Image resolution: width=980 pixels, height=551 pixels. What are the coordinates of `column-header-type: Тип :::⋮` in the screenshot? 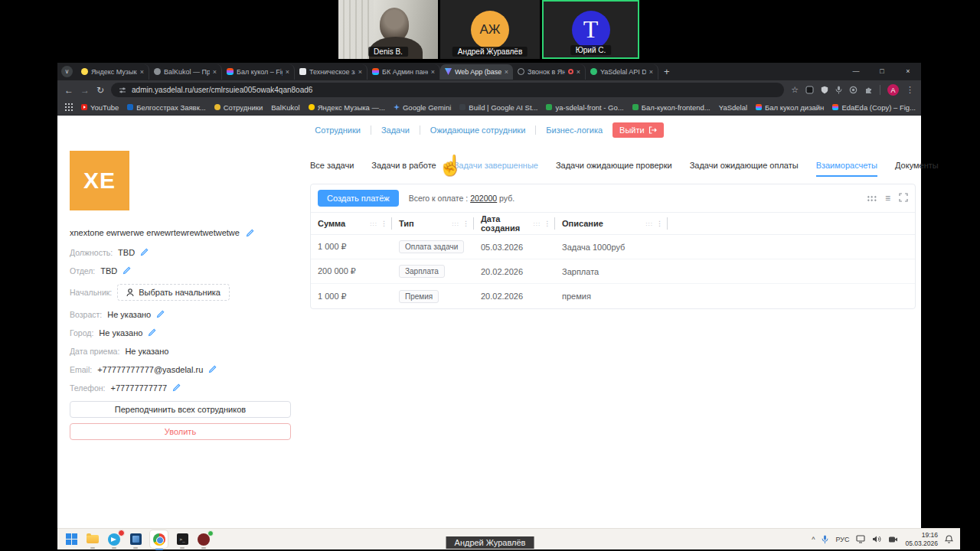 It's located at (433, 223).